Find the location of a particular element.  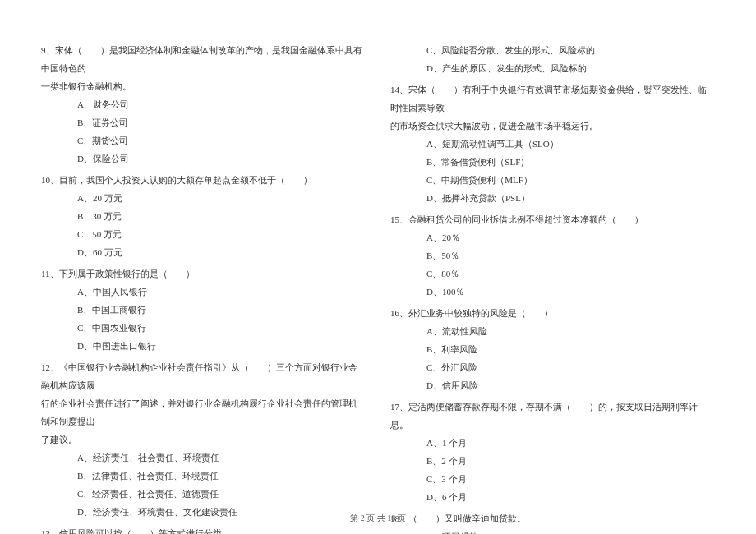

q16-stem: 16、外汇业务中较独特的风险是（ ） is located at coordinates (552, 313).